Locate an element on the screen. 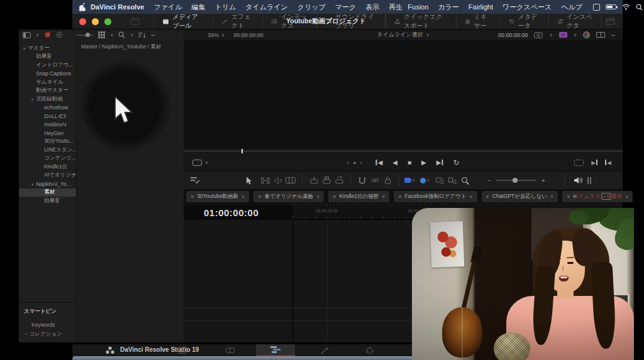 This screenshot has width=644, height=360. add-bin-icon is located at coordinates (59, 35).